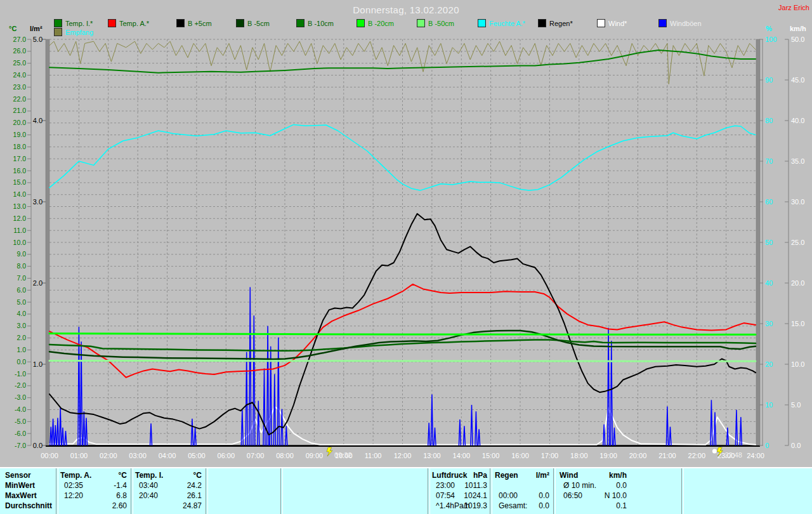 This screenshot has width=812, height=514. I want to click on legend-label: B -10cm, so click(321, 23).